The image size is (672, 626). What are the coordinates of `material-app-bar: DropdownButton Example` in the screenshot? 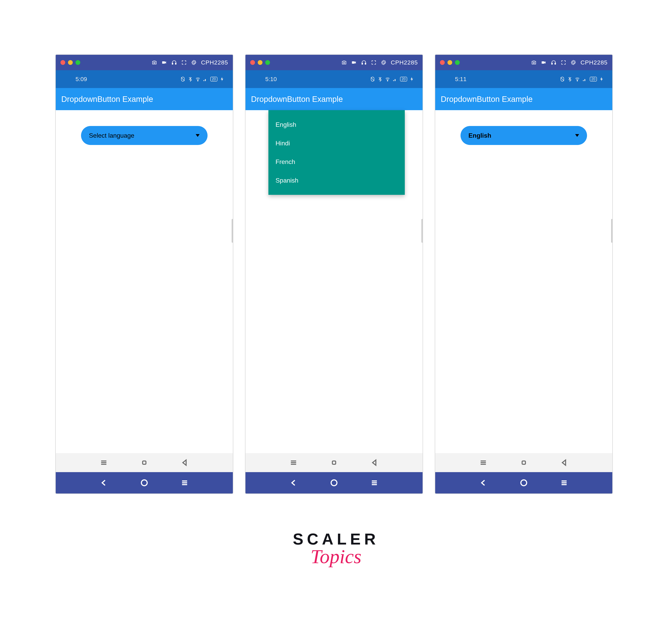 It's located at (144, 99).